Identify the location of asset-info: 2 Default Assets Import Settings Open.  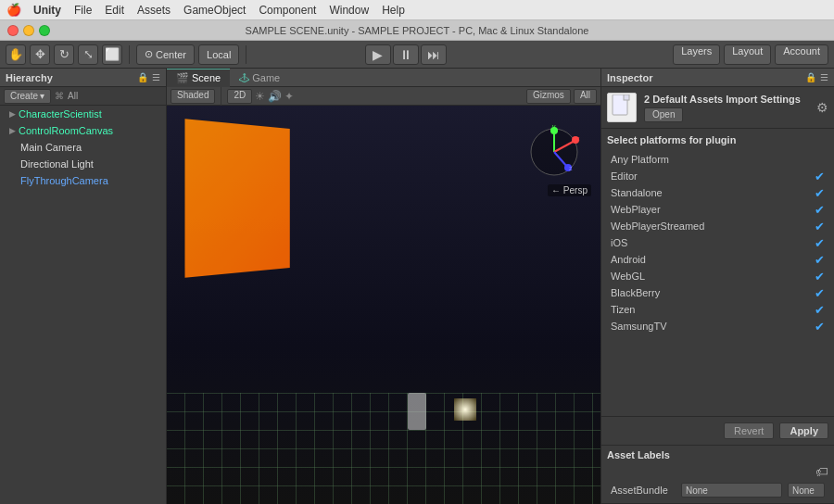
(727, 107).